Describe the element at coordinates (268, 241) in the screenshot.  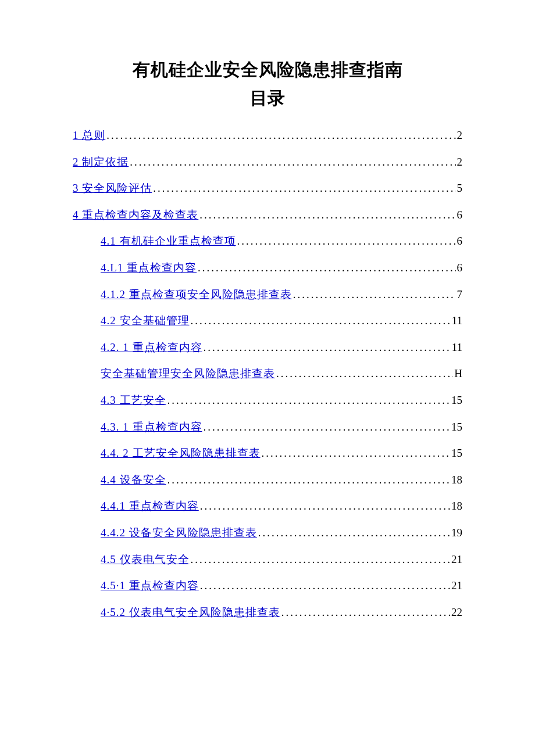
I see `toc-item: 4.1 有机硅企业重点检查项..........................…` at that location.